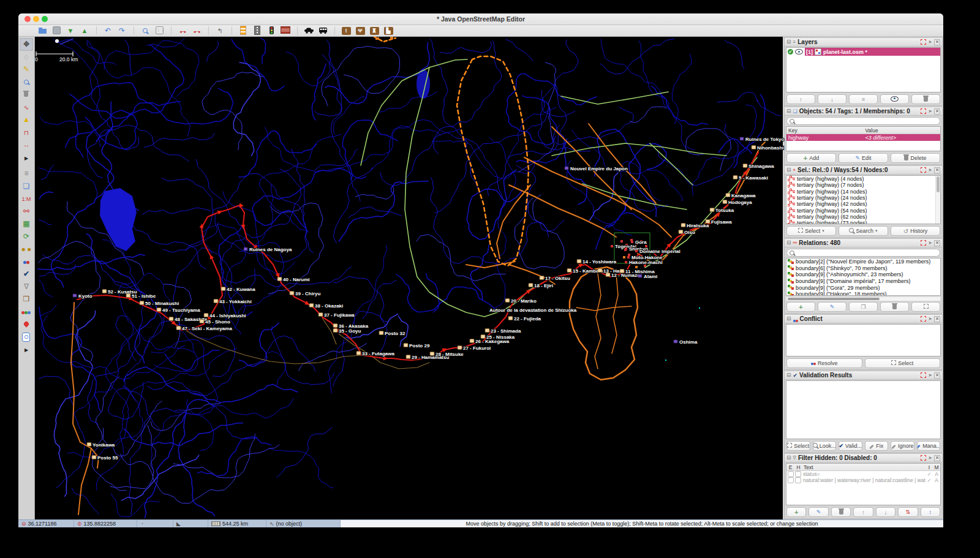 This screenshot has width=980, height=558. Describe the element at coordinates (26, 312) in the screenshot. I see `mappaint-dialog-button` at that location.